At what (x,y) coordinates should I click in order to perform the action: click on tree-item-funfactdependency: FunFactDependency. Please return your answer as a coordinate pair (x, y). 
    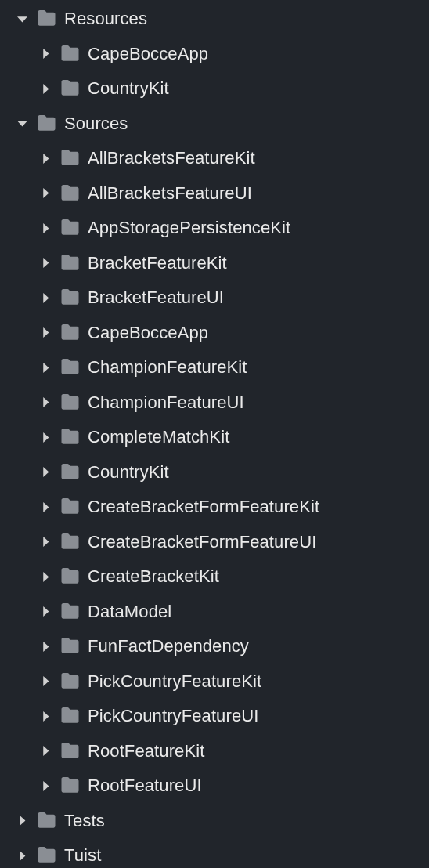
    Looking at the image, I should click on (214, 647).